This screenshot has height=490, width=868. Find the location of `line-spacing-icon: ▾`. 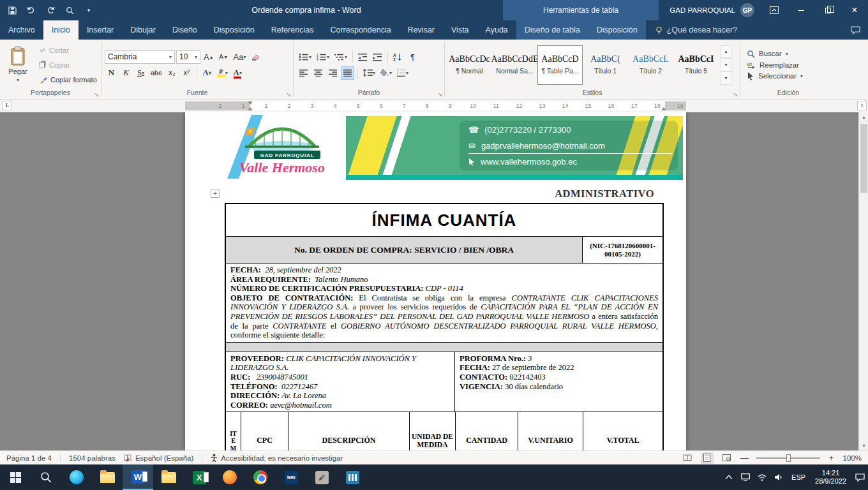

line-spacing-icon: ▾ is located at coordinates (369, 73).